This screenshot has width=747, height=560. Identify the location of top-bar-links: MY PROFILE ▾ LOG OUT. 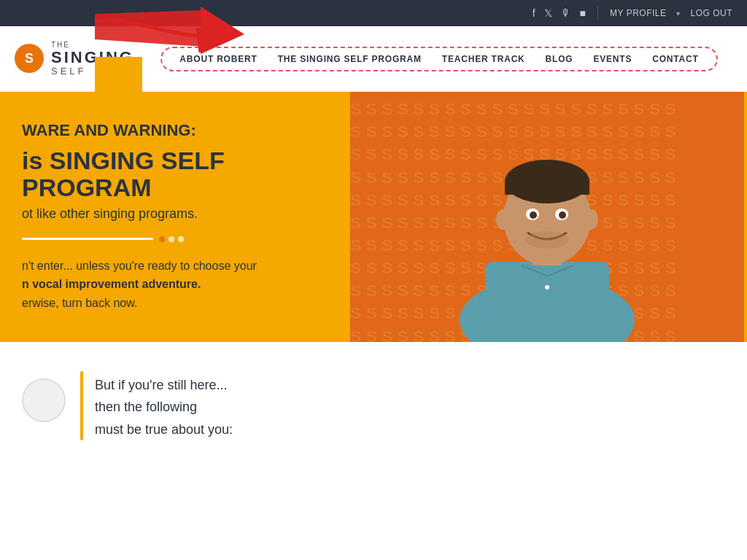
(671, 13).